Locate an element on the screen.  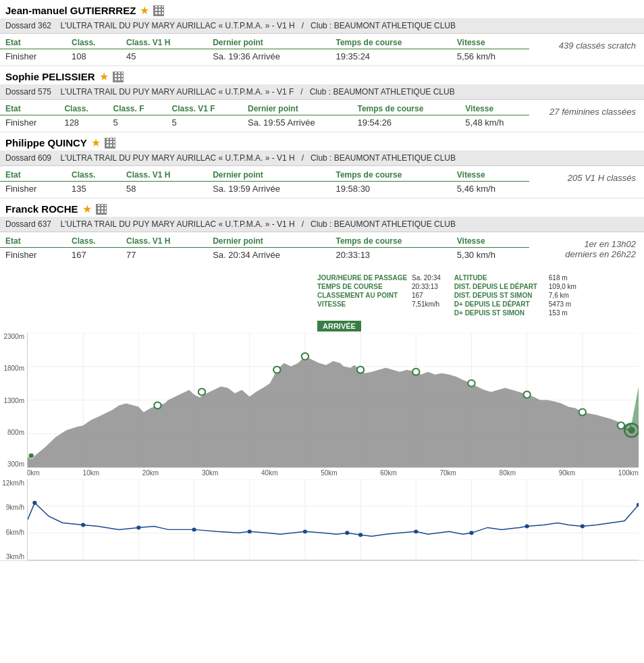
stats-table-4: Etat Class. Class. V1 H Dernier point Te… is located at coordinates (265, 248).